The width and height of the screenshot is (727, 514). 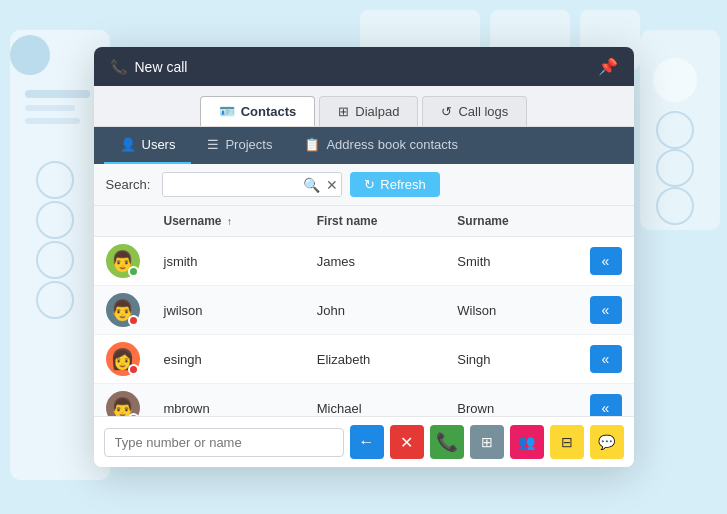 What do you see at coordinates (228, 222) in the screenshot?
I see `col-username: Username ↑` at bounding box center [228, 222].